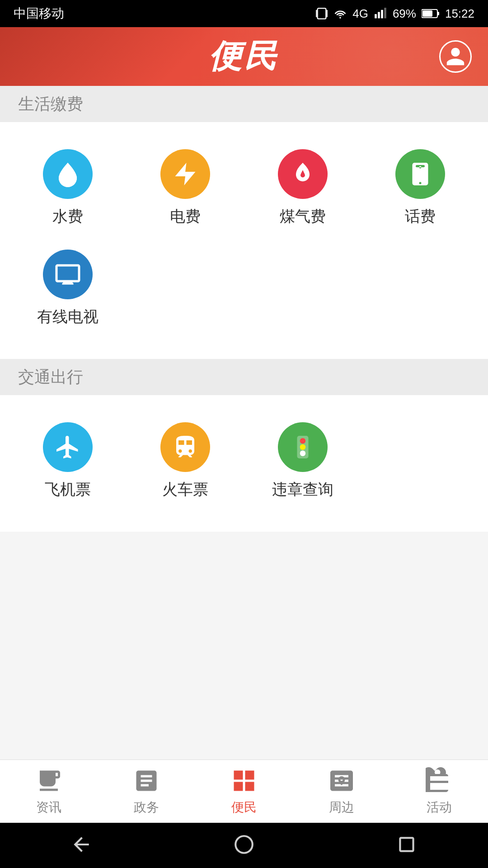 The width and height of the screenshot is (488, 868). What do you see at coordinates (81, 845) in the screenshot?
I see `back-button` at bounding box center [81, 845].